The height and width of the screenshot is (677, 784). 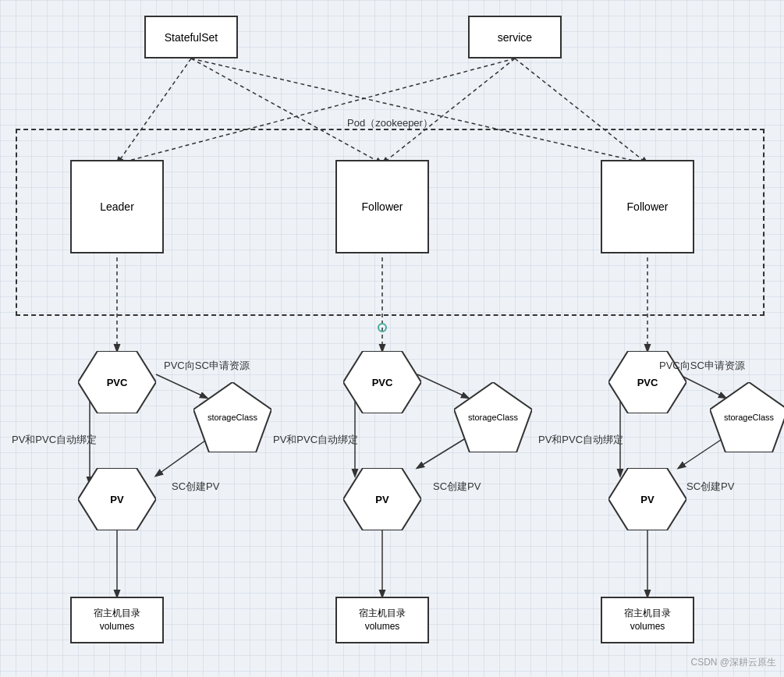 What do you see at coordinates (232, 417) in the screenshot?
I see `sc1-pentagon: storageClass` at bounding box center [232, 417].